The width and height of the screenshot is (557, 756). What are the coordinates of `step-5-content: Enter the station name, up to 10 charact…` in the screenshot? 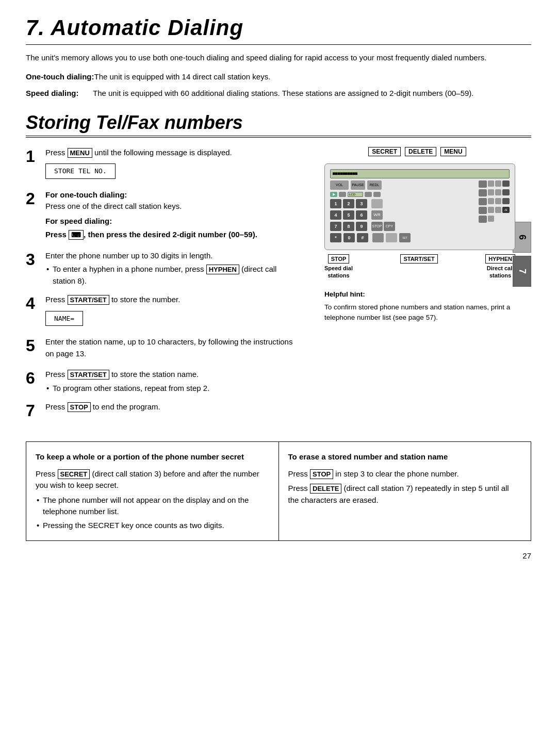 It's located at (172, 349).